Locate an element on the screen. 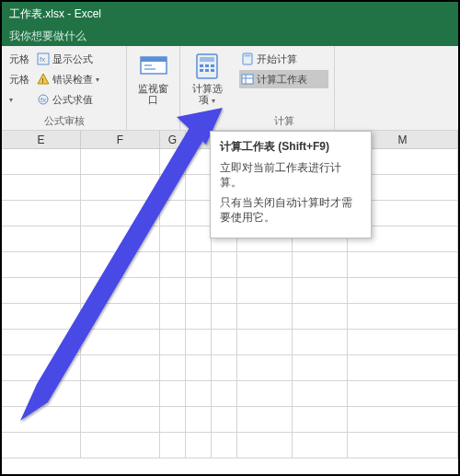 The height and width of the screenshot is (476, 460). error-checking-button: ! 错误检查 ▾ is located at coordinates (68, 79).